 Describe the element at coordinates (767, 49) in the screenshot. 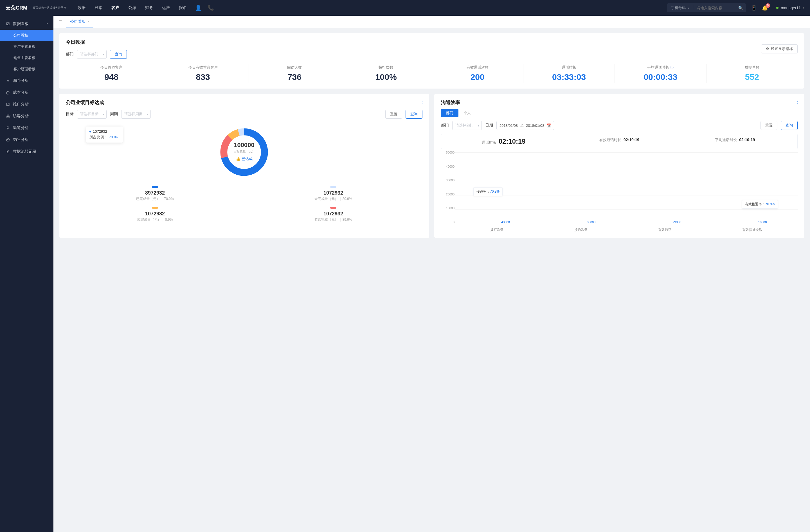

I see `gear-icon: ⚙` at that location.